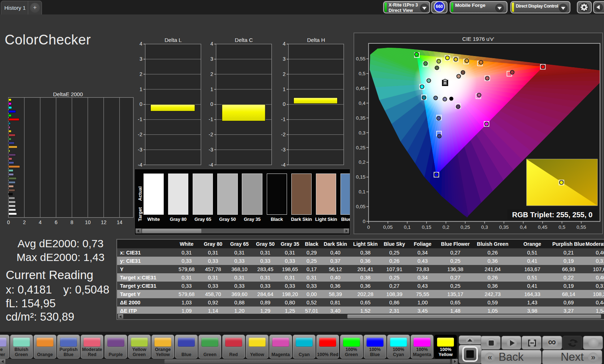  What do you see at coordinates (552, 215) in the screenshot?
I see `svg-text: RGB Triplet: 255, 255, 0` at bounding box center [552, 215].